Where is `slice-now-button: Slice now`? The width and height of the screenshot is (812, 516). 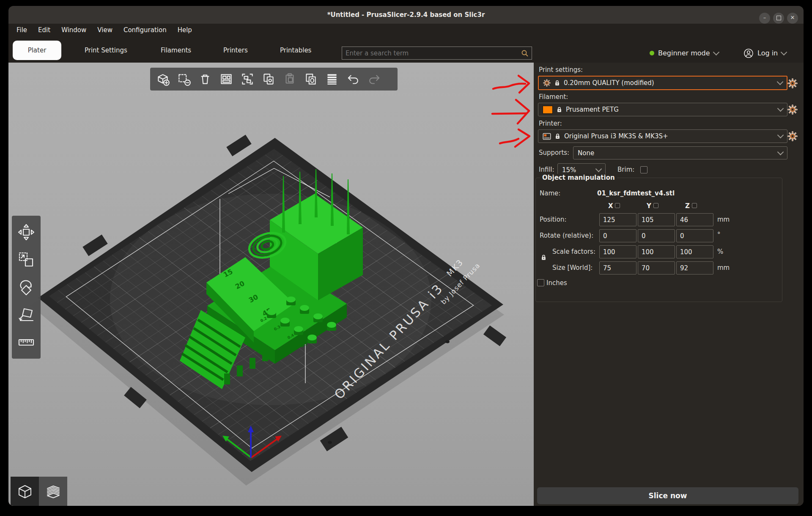 slice-now-button: Slice now is located at coordinates (668, 496).